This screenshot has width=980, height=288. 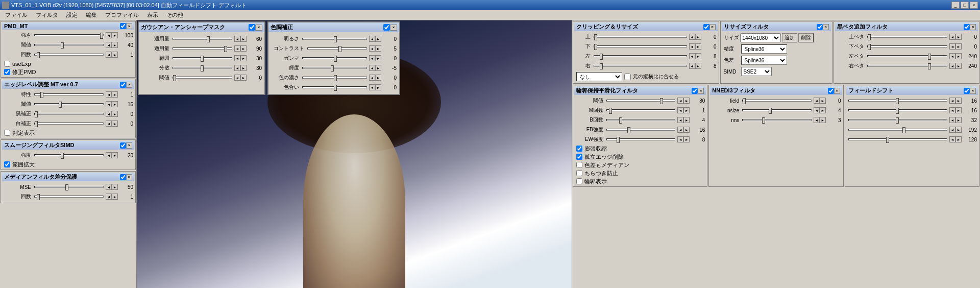 I want to click on bp-top-track, so click(x=908, y=37).